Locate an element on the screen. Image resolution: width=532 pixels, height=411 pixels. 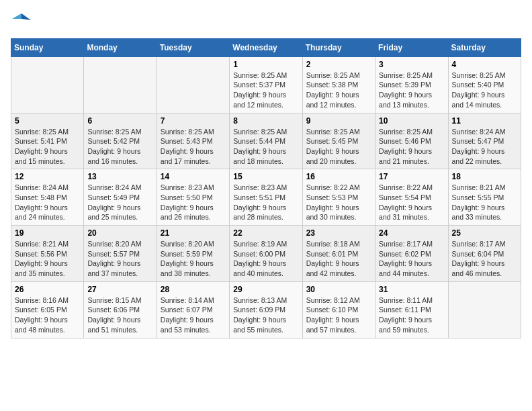
weekday-header-thursday: Thursday is located at coordinates (339, 47).